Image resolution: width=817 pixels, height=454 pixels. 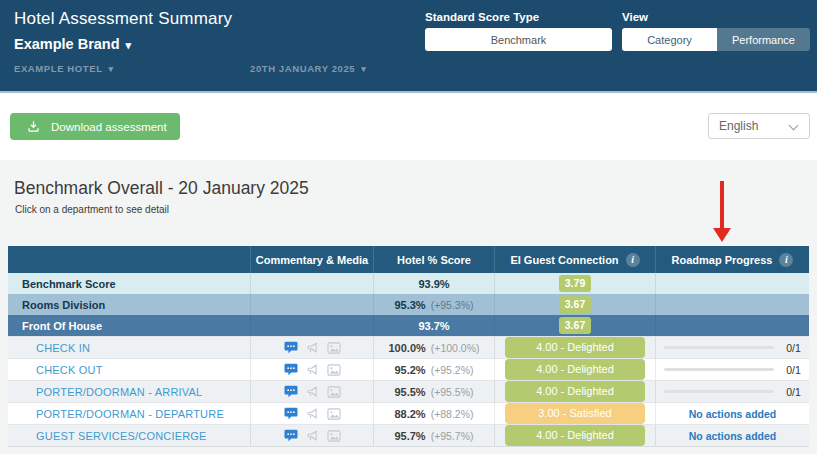 What do you see at coordinates (452, 305) in the screenshot?
I see `score-delta: (+95.3%)` at bounding box center [452, 305].